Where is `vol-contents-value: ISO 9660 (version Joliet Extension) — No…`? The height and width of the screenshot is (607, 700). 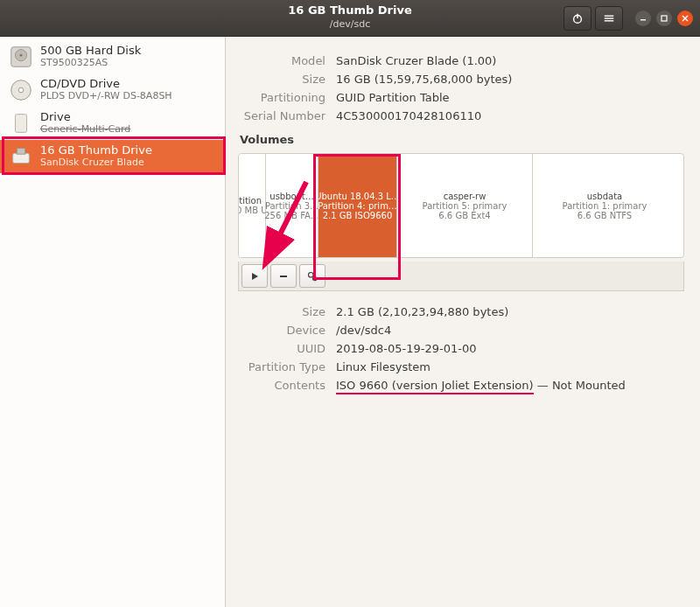 vol-contents-value: ISO 9660 (version Joliet Extension) — No… is located at coordinates (481, 385).